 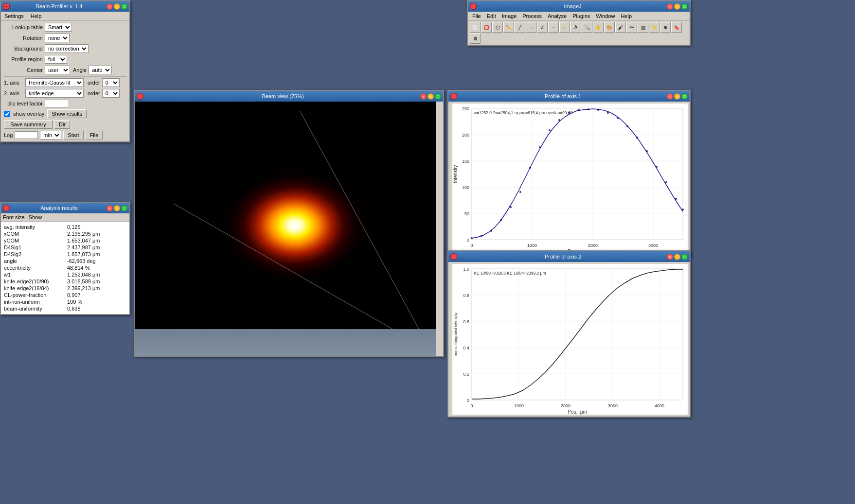 What do you see at coordinates (609, 27) in the screenshot?
I see `tool-color-picker: 🎨` at bounding box center [609, 27].